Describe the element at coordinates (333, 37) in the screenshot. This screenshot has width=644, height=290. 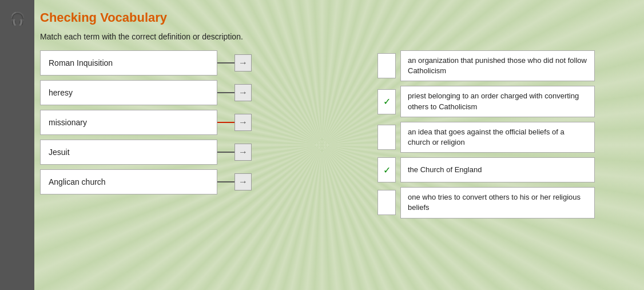
I see `instructions: Match each term with the correct definit…` at that location.